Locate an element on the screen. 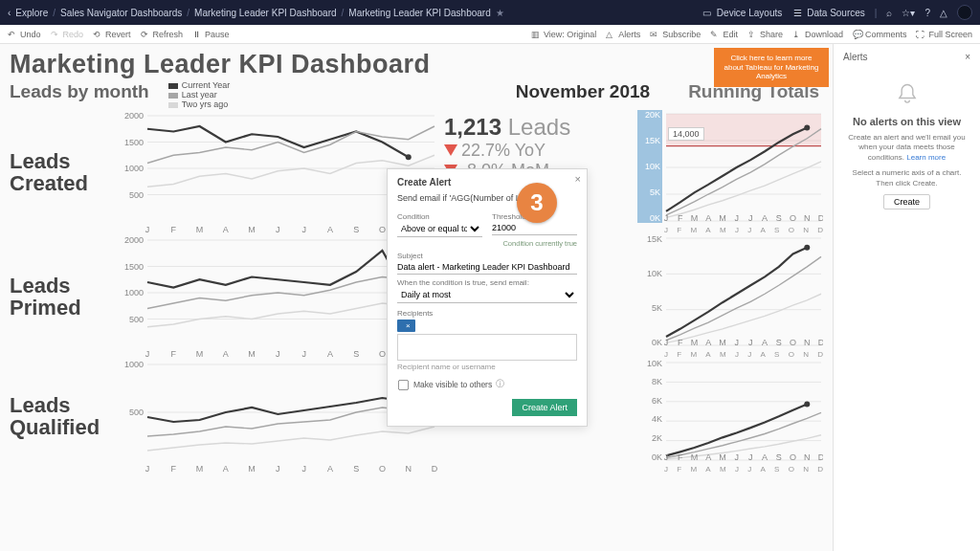 The height and width of the screenshot is (551, 980). refresh-button: ⟳Refresh is located at coordinates (163, 34).